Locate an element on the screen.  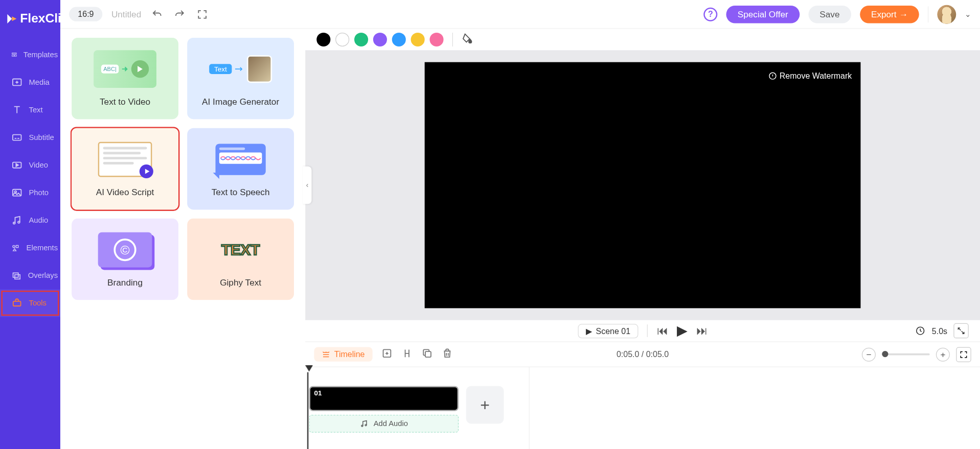
project-title: Untitled is located at coordinates (126, 14).